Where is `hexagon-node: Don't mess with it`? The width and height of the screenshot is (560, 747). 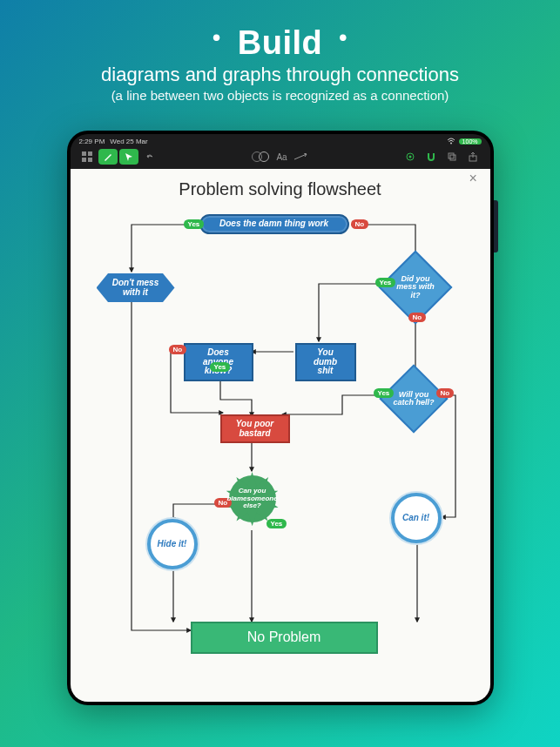
hexagon-node: Don't mess with it is located at coordinates (136, 287).